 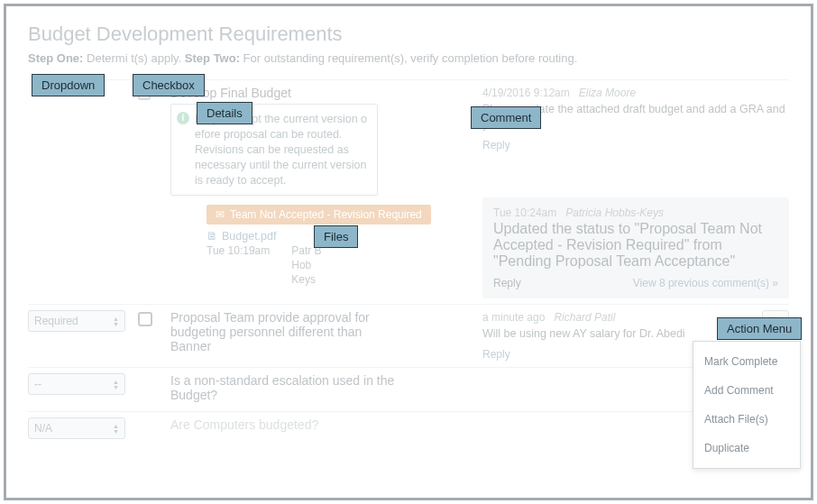 I want to click on file-uploader: Patr B Hob Keys, so click(x=307, y=265).